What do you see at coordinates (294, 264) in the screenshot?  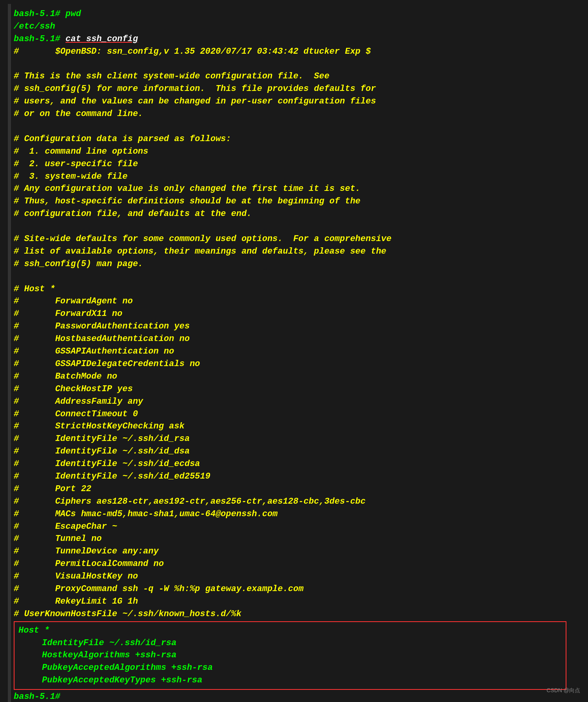 I see `line-comment14: # ssh_config(5) man page.` at bounding box center [294, 264].